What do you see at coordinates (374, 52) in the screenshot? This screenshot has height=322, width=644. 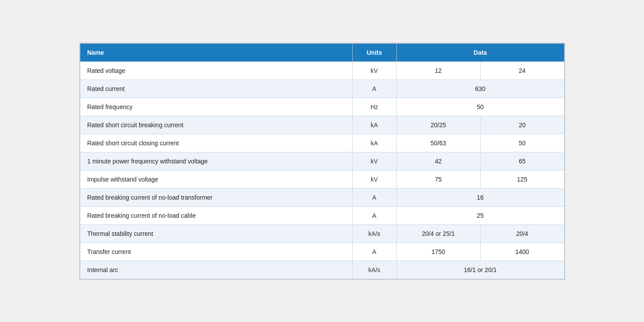 I see `header-units: Units` at bounding box center [374, 52].